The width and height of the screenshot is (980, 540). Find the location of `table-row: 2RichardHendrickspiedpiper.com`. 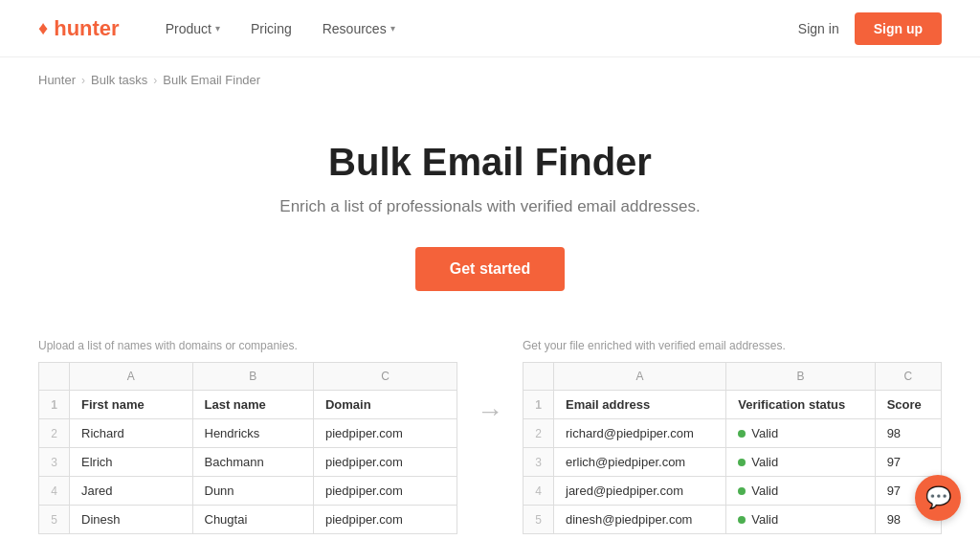

table-row: 2RichardHendrickspiedpiper.com is located at coordinates (249, 434).